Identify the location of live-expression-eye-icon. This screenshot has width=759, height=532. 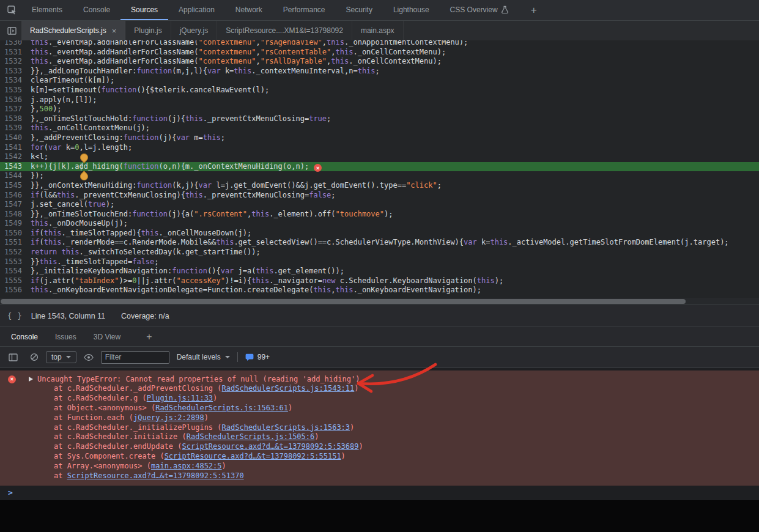
(89, 357).